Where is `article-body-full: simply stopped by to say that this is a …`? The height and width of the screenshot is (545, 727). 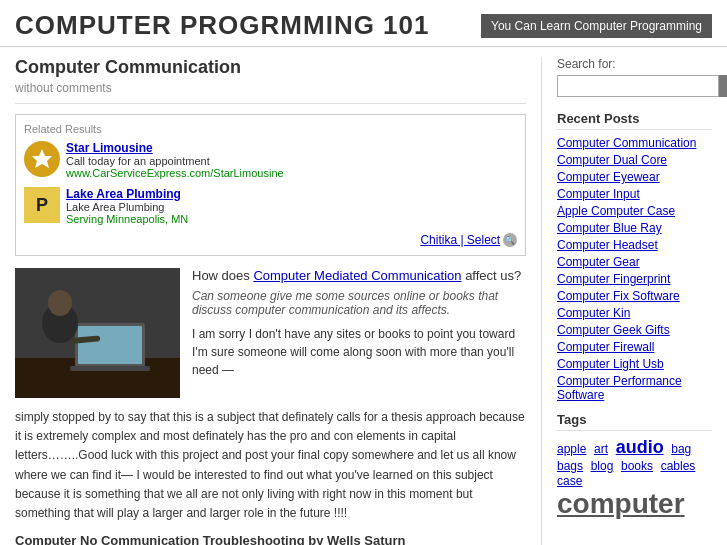 article-body-full: simply stopped by to say that this is a … is located at coordinates (270, 466).